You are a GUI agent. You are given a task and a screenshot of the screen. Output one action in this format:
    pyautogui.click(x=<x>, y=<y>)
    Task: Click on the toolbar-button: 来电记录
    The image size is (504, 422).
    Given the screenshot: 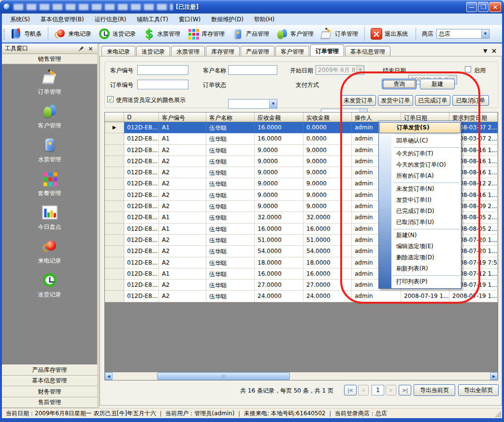 What is the action you would take?
    pyautogui.click(x=71, y=34)
    